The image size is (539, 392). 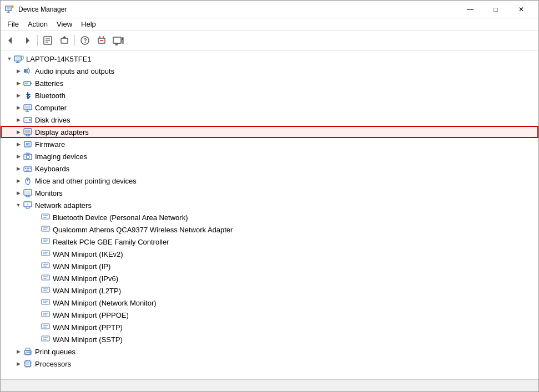 What do you see at coordinates (38, 24) in the screenshot?
I see `menu-action: Action` at bounding box center [38, 24].